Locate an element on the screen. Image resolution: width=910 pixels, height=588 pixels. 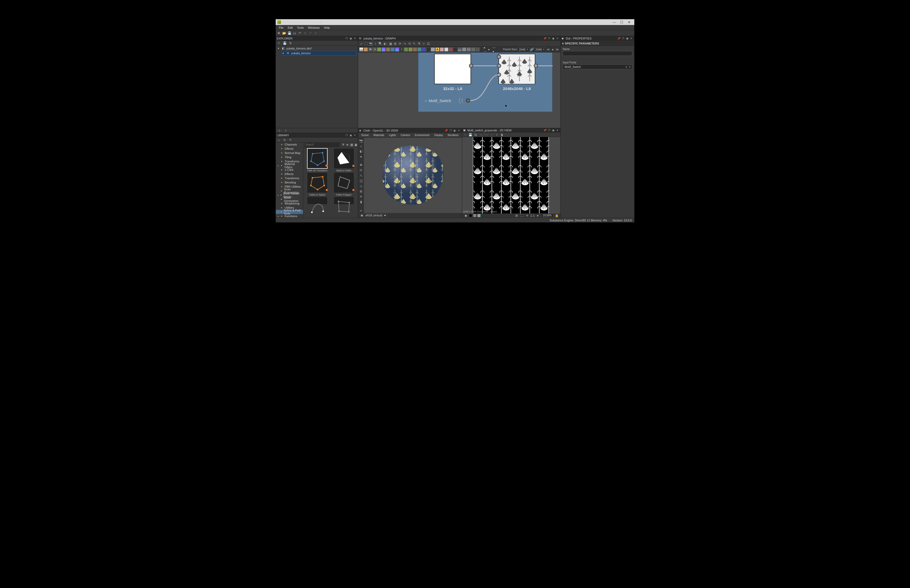
actual-icon: 1:1 is located at coordinates (532, 215).